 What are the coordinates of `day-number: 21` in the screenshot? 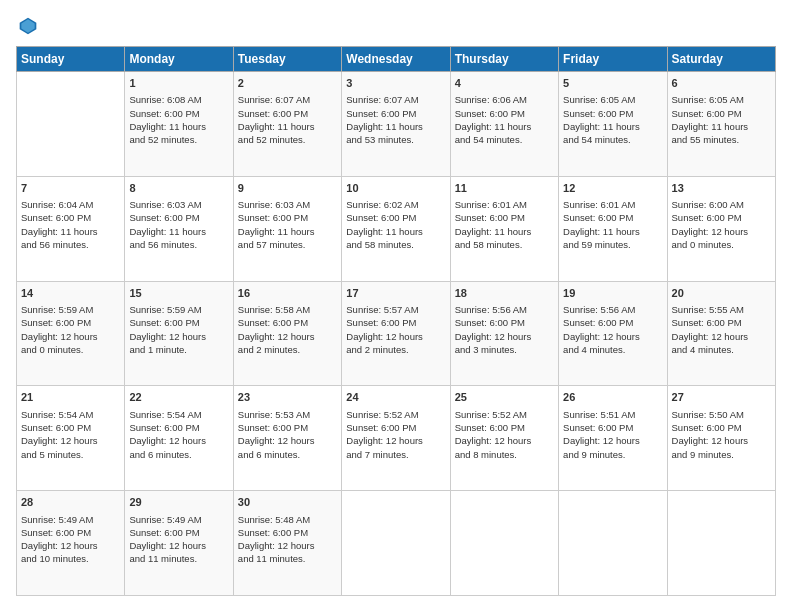 It's located at (70, 398).